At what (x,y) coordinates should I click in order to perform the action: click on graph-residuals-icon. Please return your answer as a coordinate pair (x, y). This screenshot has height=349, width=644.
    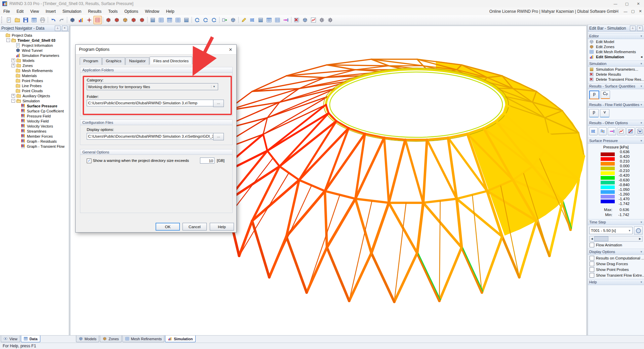
    Looking at the image, I should click on (621, 131).